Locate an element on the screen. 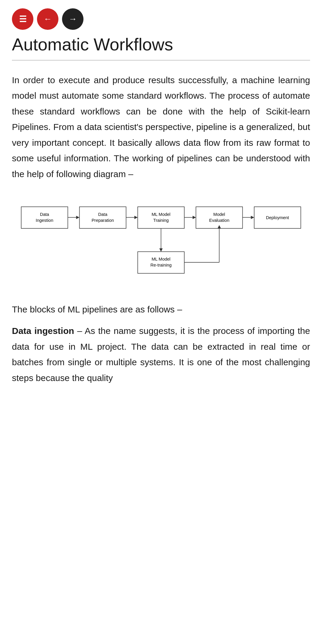 This screenshot has height=644, width=322. data-ingestion-paragraph: Data ingestion – As the name suggests, i… is located at coordinates (161, 354).